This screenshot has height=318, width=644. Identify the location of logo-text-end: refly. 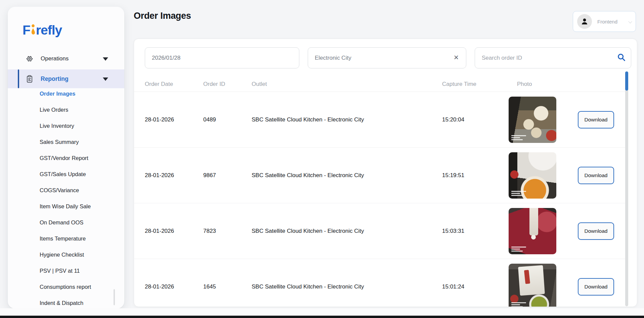
(49, 30).